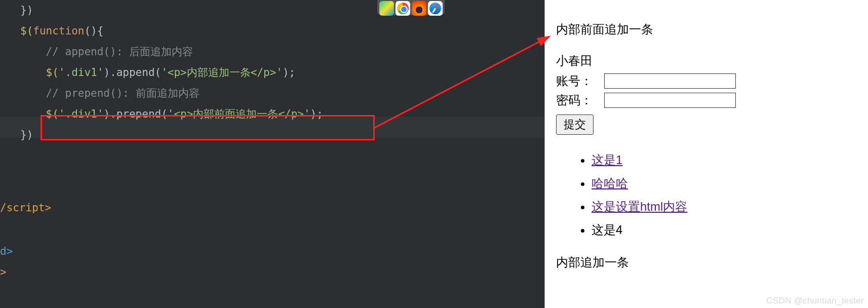  What do you see at coordinates (706, 262) in the screenshot?
I see `append-result-text: 内部追加一条` at bounding box center [706, 262].